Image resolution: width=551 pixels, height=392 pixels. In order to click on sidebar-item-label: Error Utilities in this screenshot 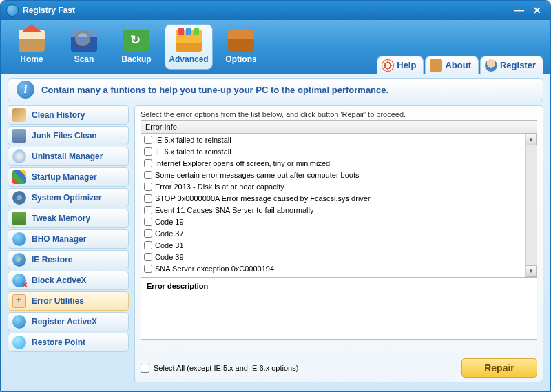, I will do `click(58, 301)`.